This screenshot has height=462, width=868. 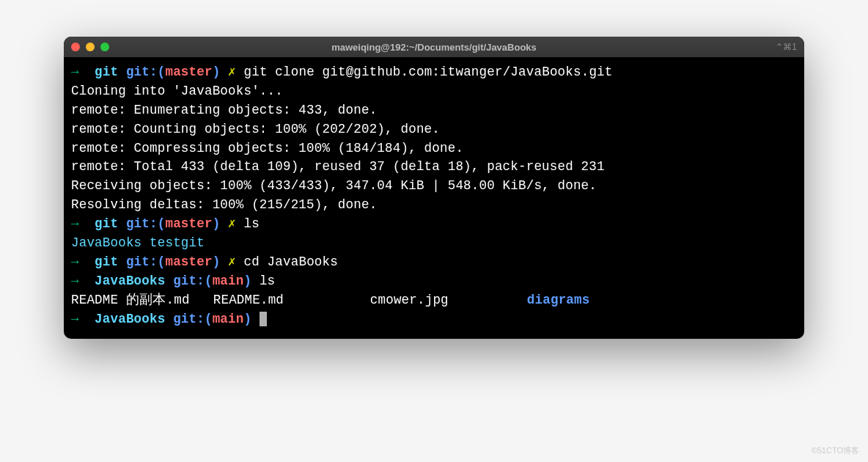 I want to click on output-line: remote: Enumerating objects: 433, done., so click(x=434, y=111).